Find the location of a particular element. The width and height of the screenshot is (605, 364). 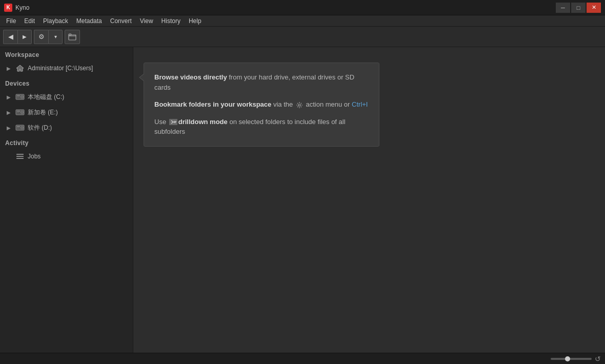

menubar: FileEditPlaybackMetadataConvertViewHisto… is located at coordinates (302, 21).